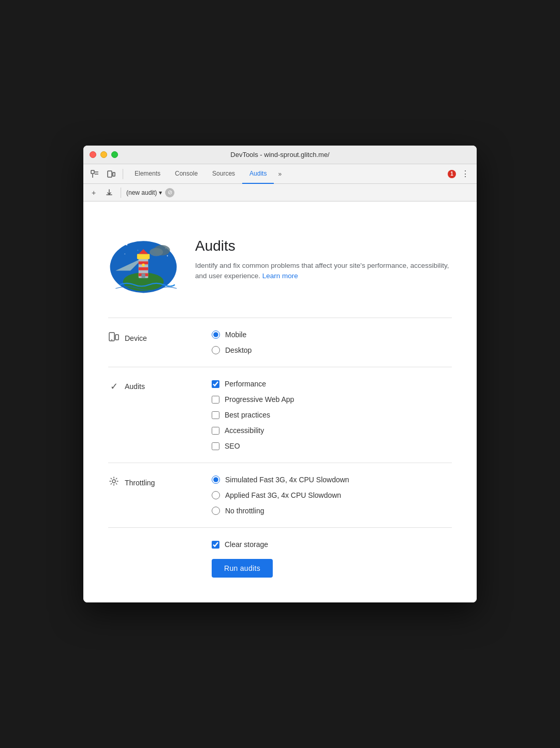 The width and height of the screenshot is (560, 748). Describe the element at coordinates (216, 511) in the screenshot. I see `throttling-none-radio` at that location.